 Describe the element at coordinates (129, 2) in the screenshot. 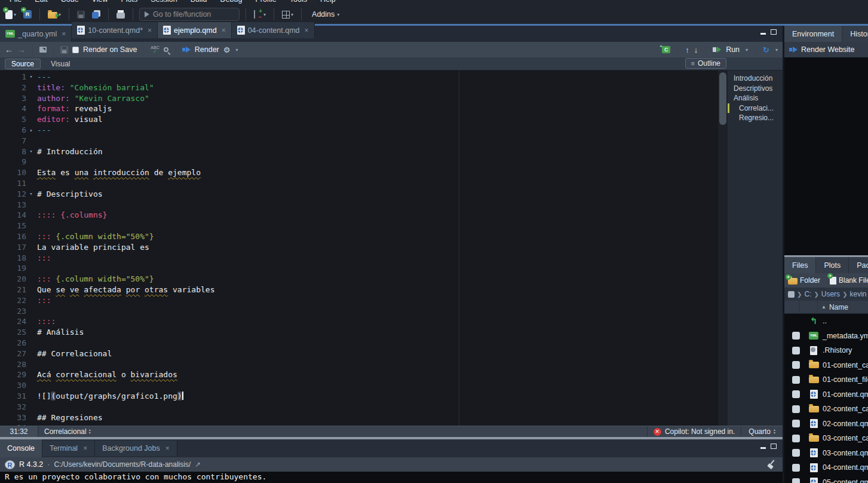

I see `menu-plots: Plots` at that location.